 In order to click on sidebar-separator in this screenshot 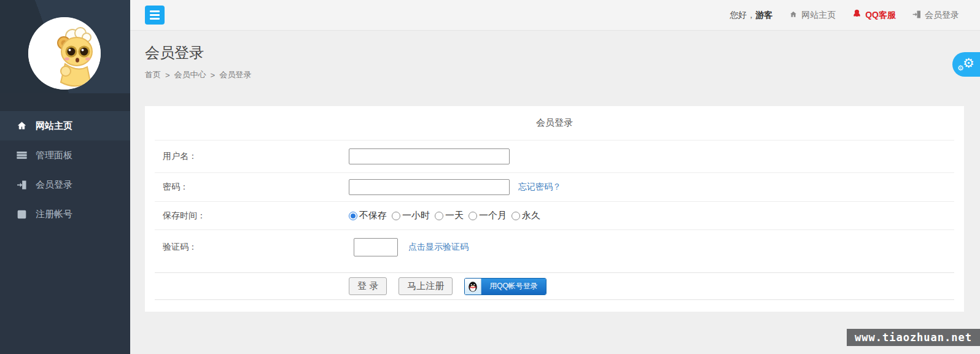, I will do `click(65, 102)`.